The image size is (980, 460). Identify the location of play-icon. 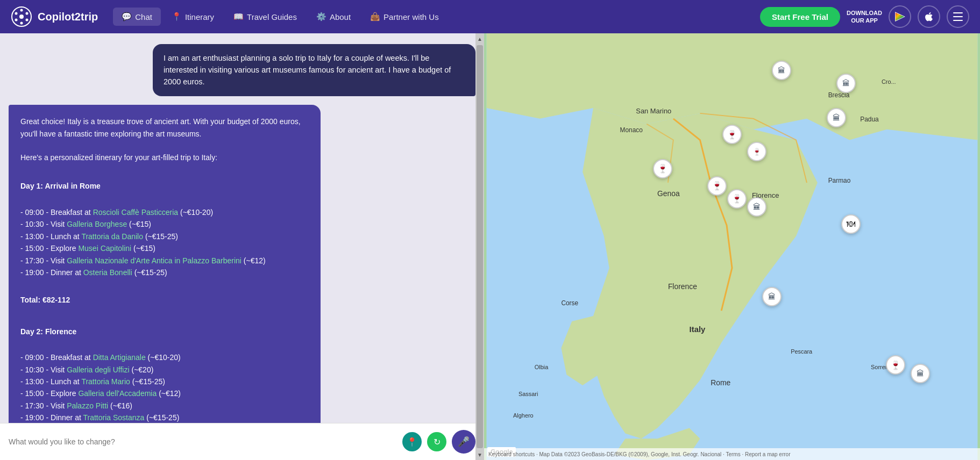
(900, 17).